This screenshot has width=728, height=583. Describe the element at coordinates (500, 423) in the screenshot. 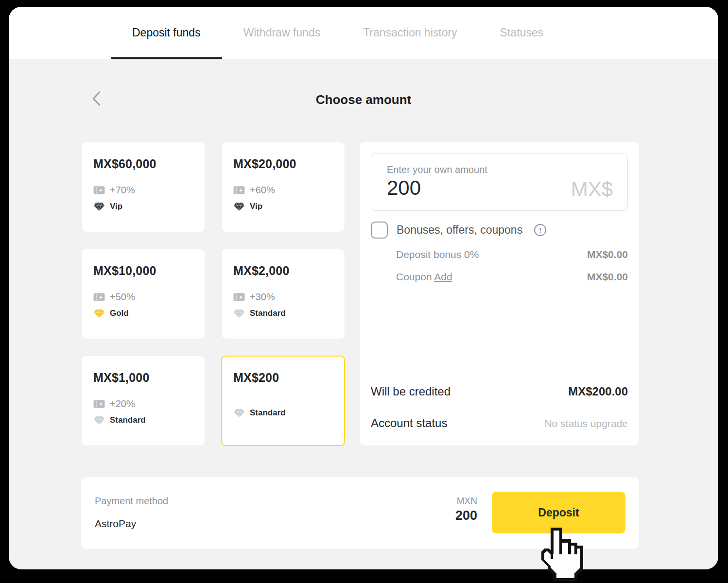

I see `account-status-row: Account status No status upgrade` at that location.